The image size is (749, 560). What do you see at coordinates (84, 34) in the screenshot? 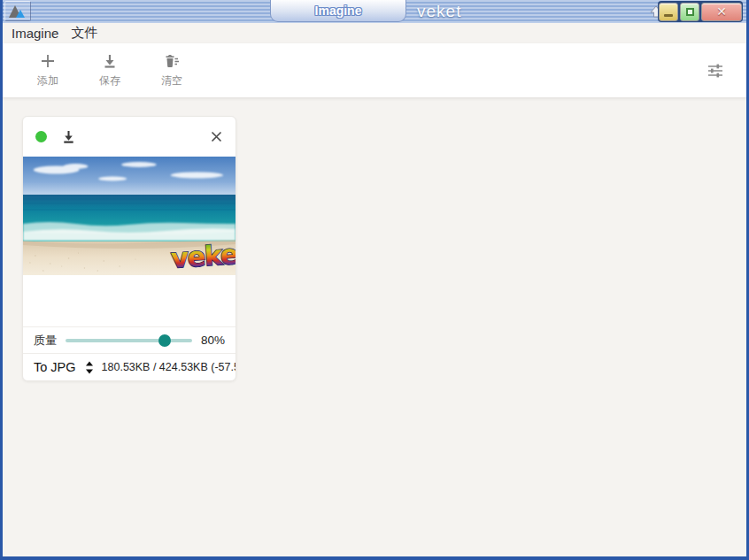
I see `menu-file: 文件` at bounding box center [84, 34].